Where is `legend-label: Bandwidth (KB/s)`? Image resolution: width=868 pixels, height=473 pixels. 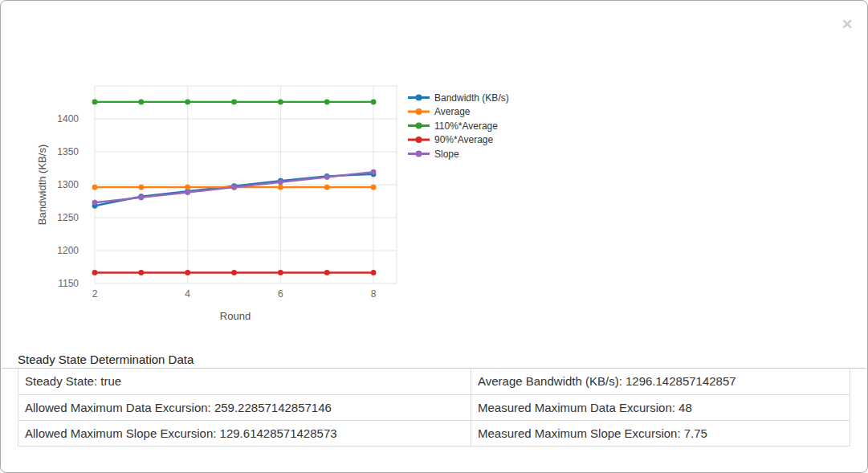 legend-label: Bandwidth (KB/s) is located at coordinates (472, 98).